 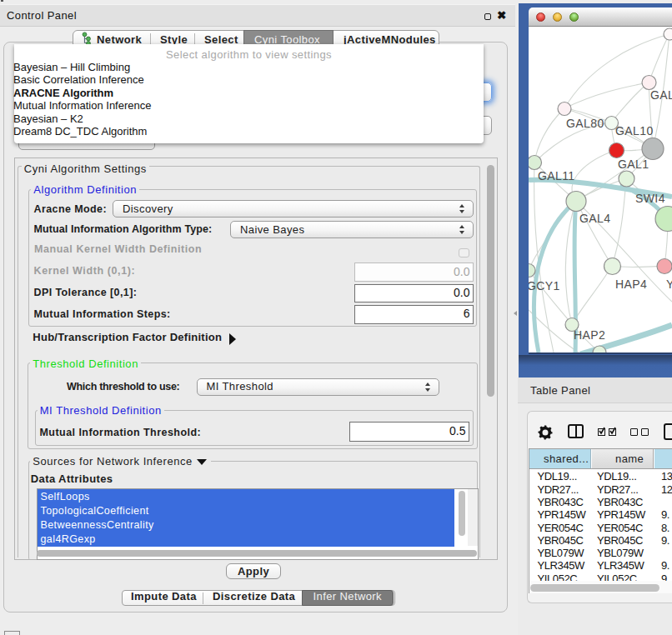 I want to click on svg-text: HAP4, so click(x=631, y=284).